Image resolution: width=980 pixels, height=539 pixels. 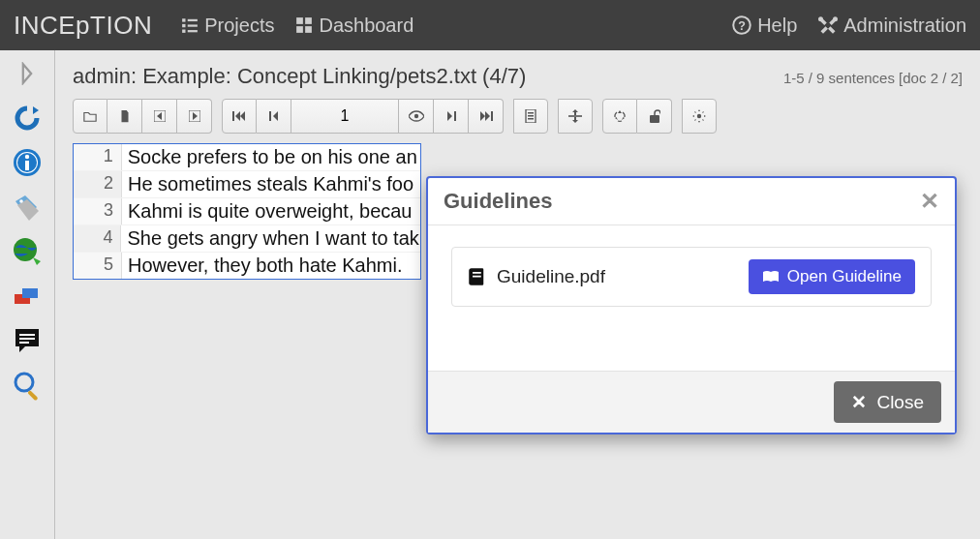 I want to click on close-x-icon: ✕, so click(x=859, y=403).